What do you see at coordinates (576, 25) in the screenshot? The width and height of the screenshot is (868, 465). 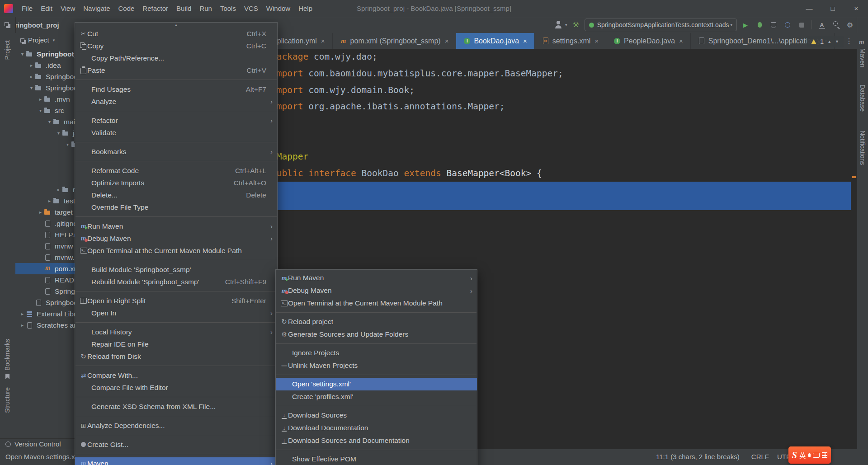 I see `build-hammer-icon` at bounding box center [576, 25].